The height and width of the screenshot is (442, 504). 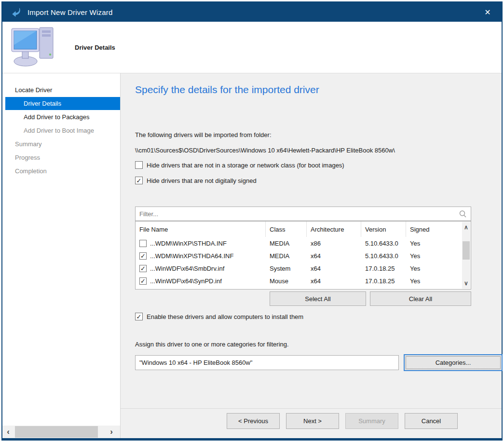 What do you see at coordinates (466, 283) in the screenshot?
I see `scroll-down-icon: ∨` at bounding box center [466, 283].